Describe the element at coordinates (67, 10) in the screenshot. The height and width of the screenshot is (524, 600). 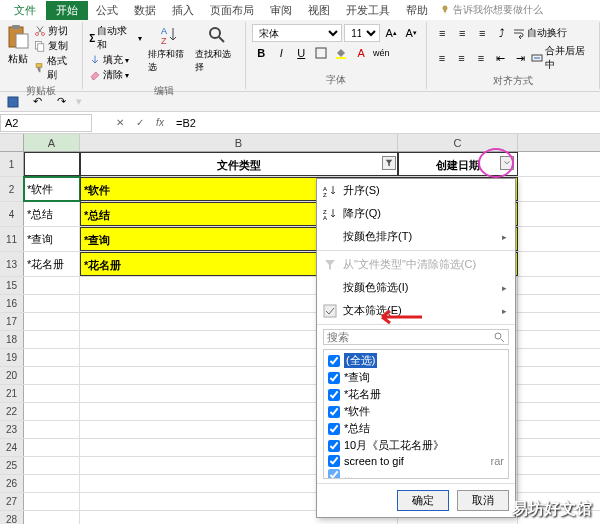
I see `tab-home: 开始` at that location.